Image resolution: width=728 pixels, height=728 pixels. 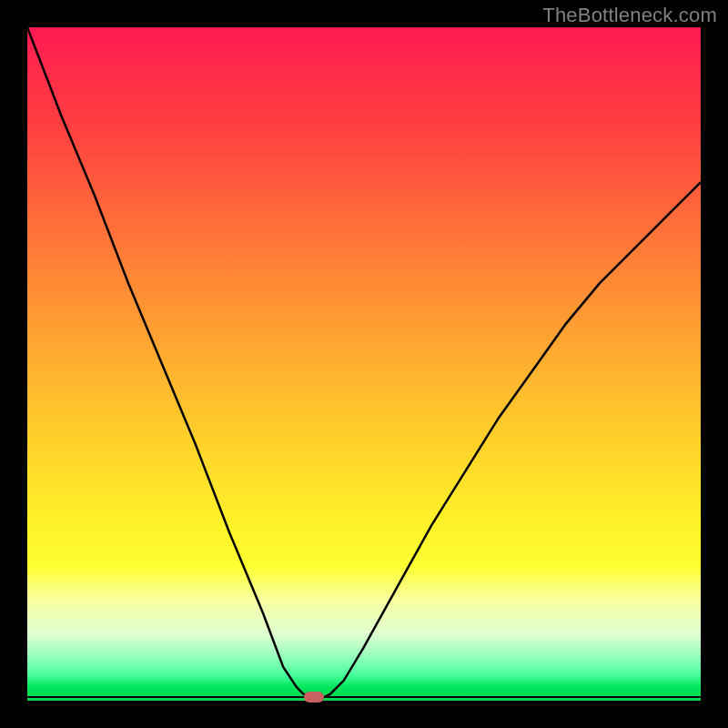 I want to click on baseline, so click(x=364, y=697).